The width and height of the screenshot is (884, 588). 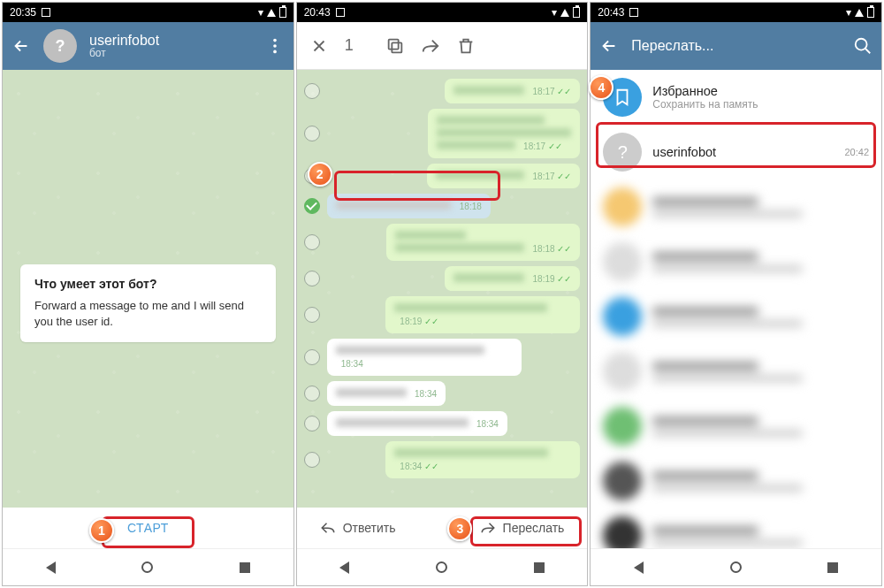 What do you see at coordinates (124, 53) in the screenshot?
I see `chat-subtitle: бот` at bounding box center [124, 53].